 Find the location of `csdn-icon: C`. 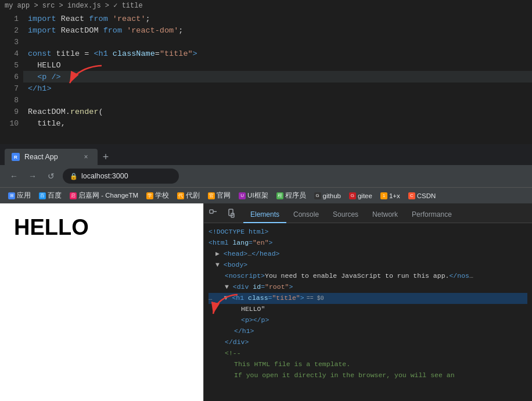

csdn-icon: C is located at coordinates (412, 196).